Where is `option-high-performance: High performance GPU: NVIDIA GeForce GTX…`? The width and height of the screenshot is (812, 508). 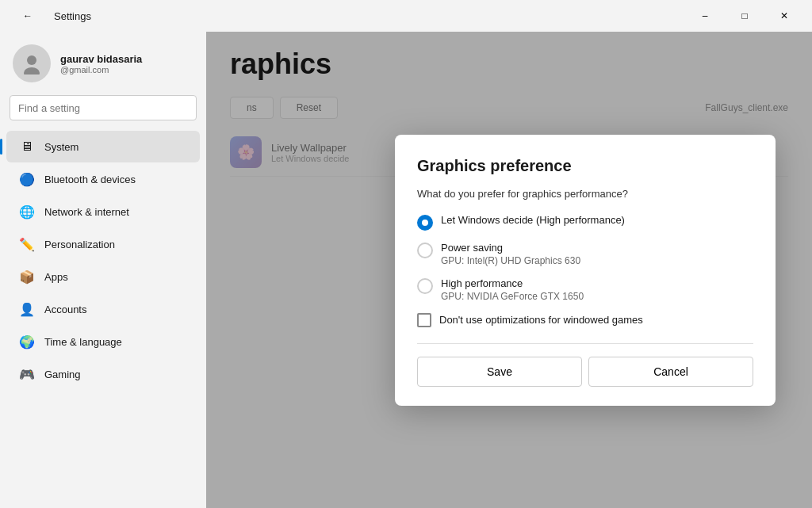 option-high-performance: High performance GPU: NVIDIA GeForce GTX… is located at coordinates (585, 290).